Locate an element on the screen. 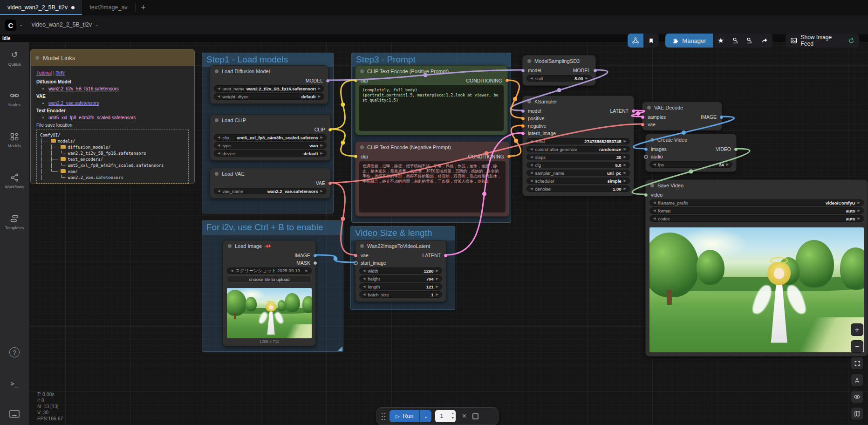 This screenshot has width=868, height=425. node-load-image: Load Image📌IMAGEMASK◀スクリーンショット 2025-09-1… is located at coordinates (269, 293).